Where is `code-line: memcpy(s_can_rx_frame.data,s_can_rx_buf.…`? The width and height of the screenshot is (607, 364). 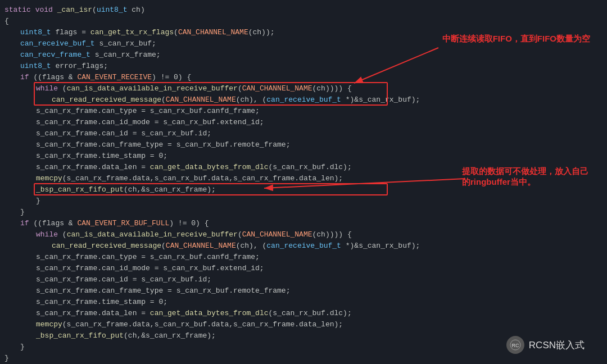
code-line: memcpy(s_can_rx_frame.data,s_can_rx_buf.… is located at coordinates (304, 325).